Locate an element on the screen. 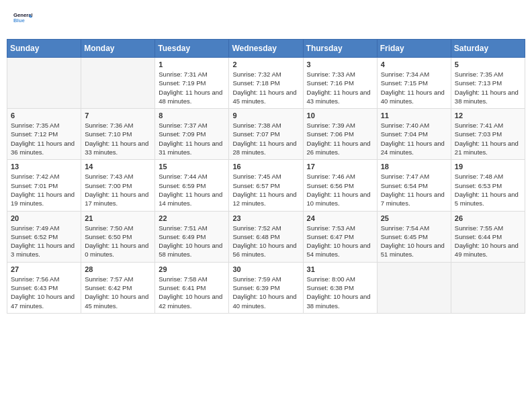 The image size is (532, 411). day-number: 13 is located at coordinates (44, 167).